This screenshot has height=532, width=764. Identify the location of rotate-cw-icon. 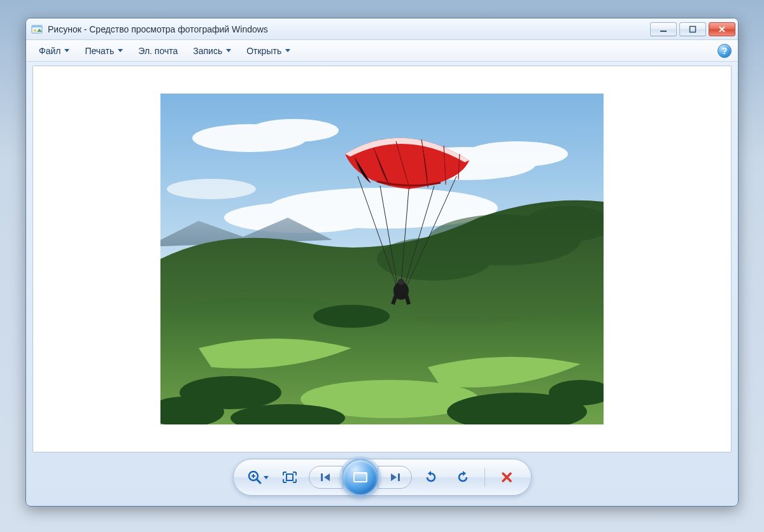
(463, 477).